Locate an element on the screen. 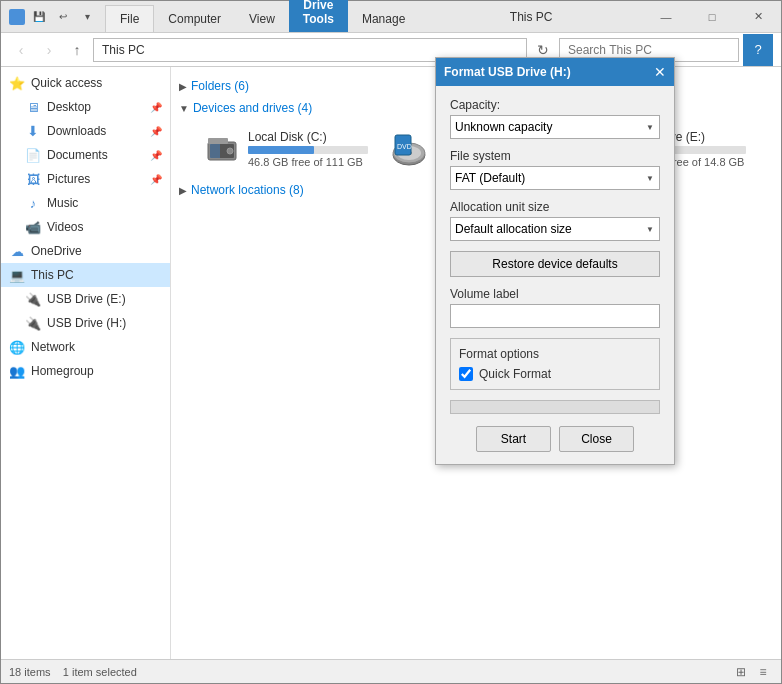  allocation-select: Default allocation size is located at coordinates (555, 229).